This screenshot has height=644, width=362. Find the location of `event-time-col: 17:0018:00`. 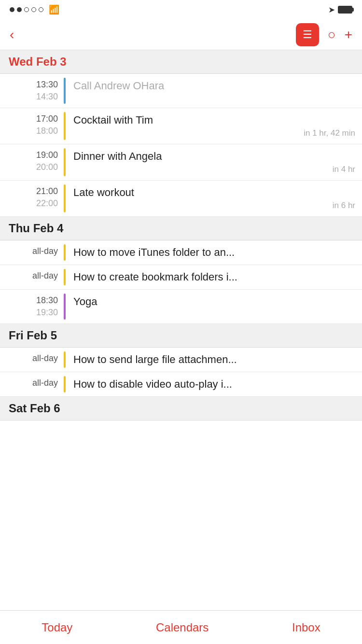

event-time-col: 17:0018:00 is located at coordinates (31, 126).